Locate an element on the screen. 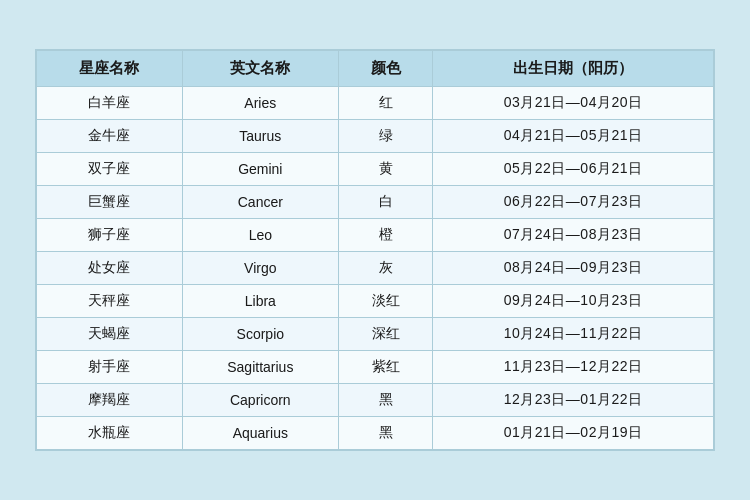  cell-chinese-name: 巨蟹座 is located at coordinates (110, 202).